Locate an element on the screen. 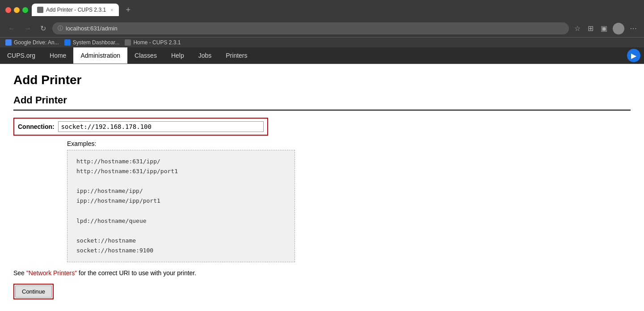 The height and width of the screenshot is (311, 644). tab-favicon is located at coordinates (40, 10).